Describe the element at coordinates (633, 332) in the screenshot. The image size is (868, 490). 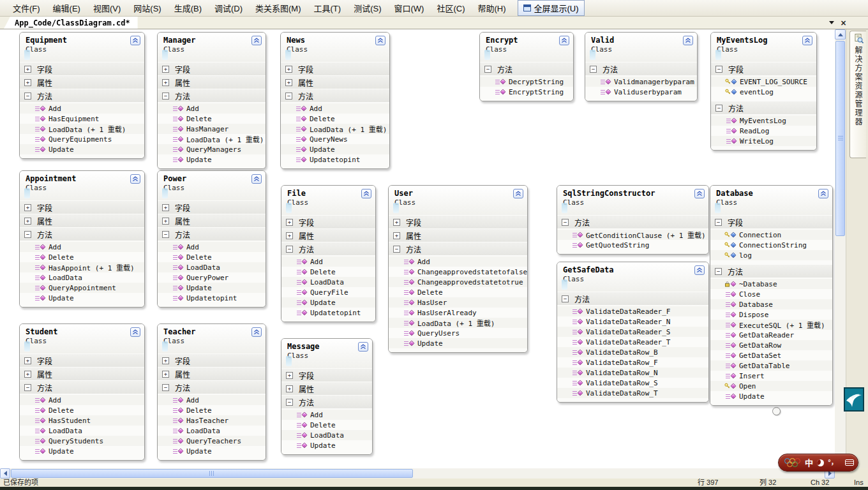
I see `class-box-getsafedata: GetSafeDataClass−方法ValidateDataReader_FV…` at that location.